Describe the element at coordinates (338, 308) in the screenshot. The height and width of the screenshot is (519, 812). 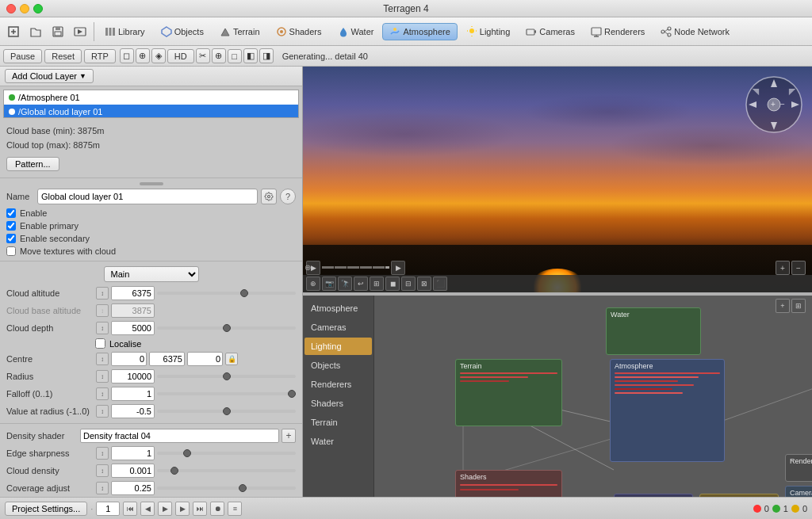
I see `sidebar-item-atmosphere: Atmosphere` at that location.